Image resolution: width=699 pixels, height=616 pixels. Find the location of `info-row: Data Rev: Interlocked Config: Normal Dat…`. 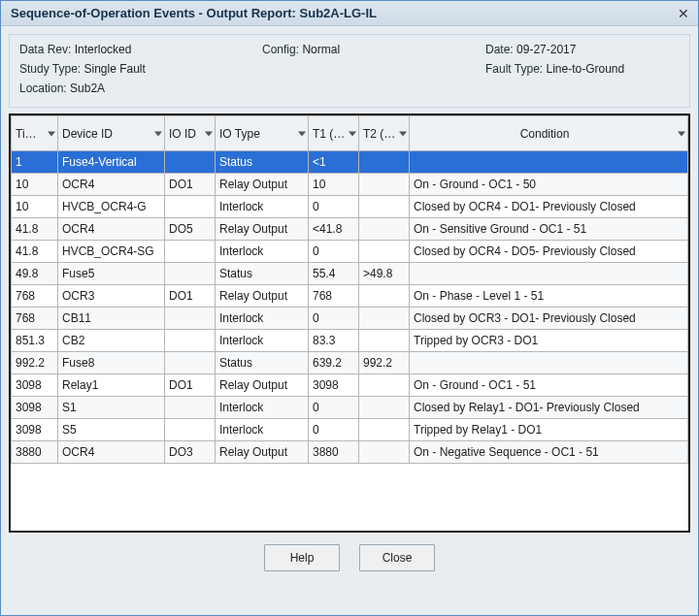

info-row: Data Rev: Interlocked Config: Normal Dat… is located at coordinates (350, 49).